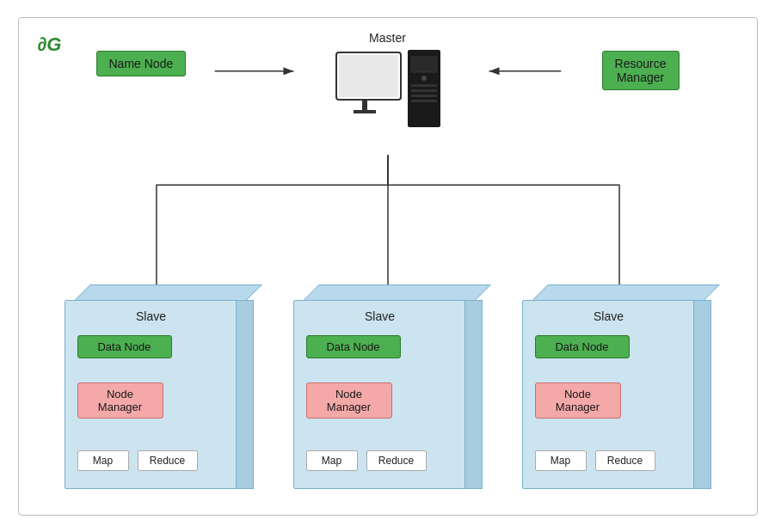 The width and height of the screenshot is (775, 532). Describe the element at coordinates (582, 347) in the screenshot. I see `data-node-box-3: Data Node` at that location.